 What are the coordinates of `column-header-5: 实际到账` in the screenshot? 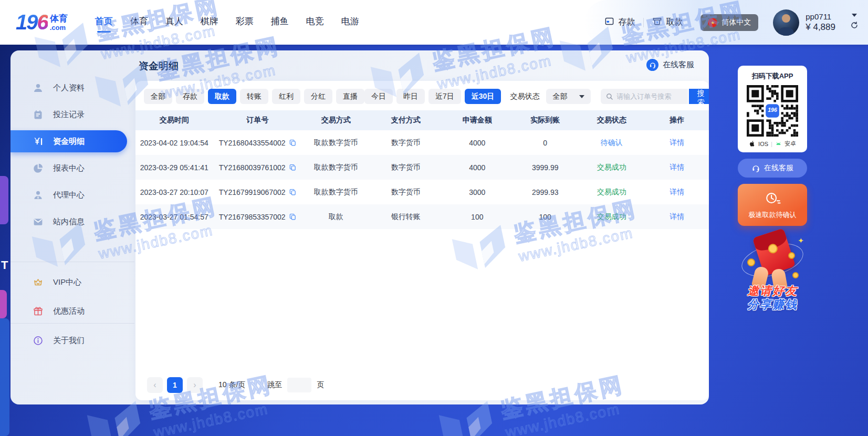 It's located at (545, 120).